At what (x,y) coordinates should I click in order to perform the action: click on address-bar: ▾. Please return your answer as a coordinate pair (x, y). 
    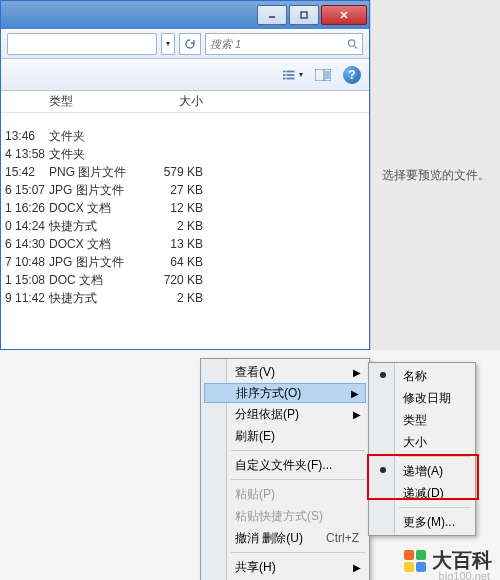
    Looking at the image, I should click on (185, 44).